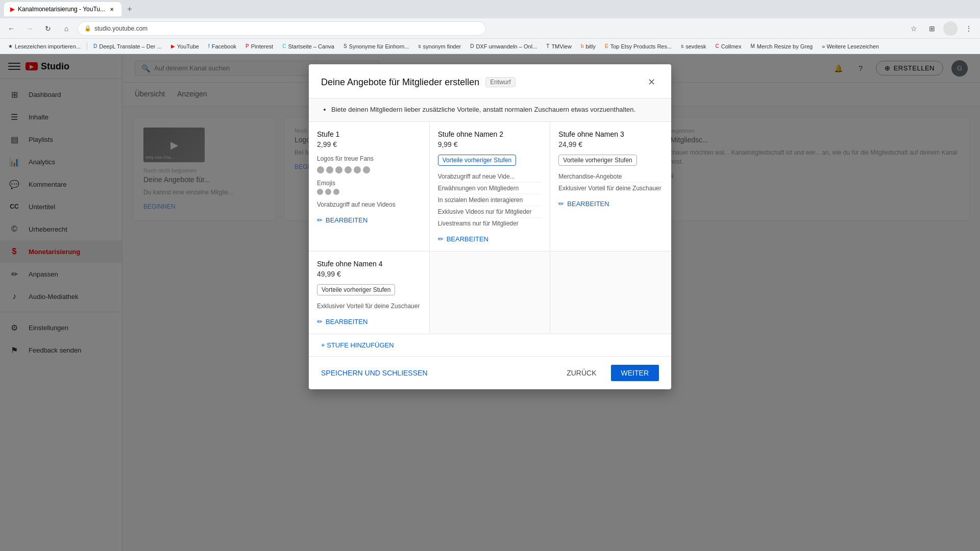 Image resolution: width=980 pixels, height=551 pixels. What do you see at coordinates (610, 177) in the screenshot?
I see `tier-3-benefit-0: Merchandise-Angebote` at bounding box center [610, 177].